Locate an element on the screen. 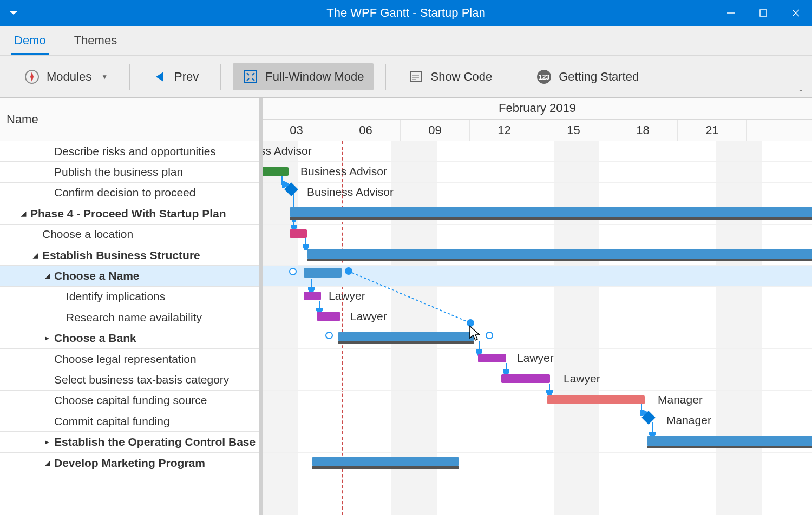  task-label: Choose legal representation is located at coordinates (126, 359).